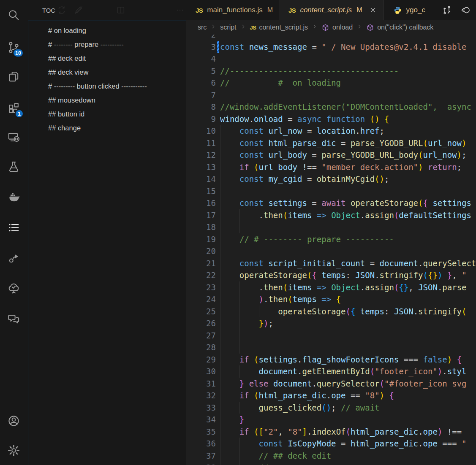 This screenshot has width=476, height=465. I want to click on breadcrumb-item-4: onload, so click(337, 28).